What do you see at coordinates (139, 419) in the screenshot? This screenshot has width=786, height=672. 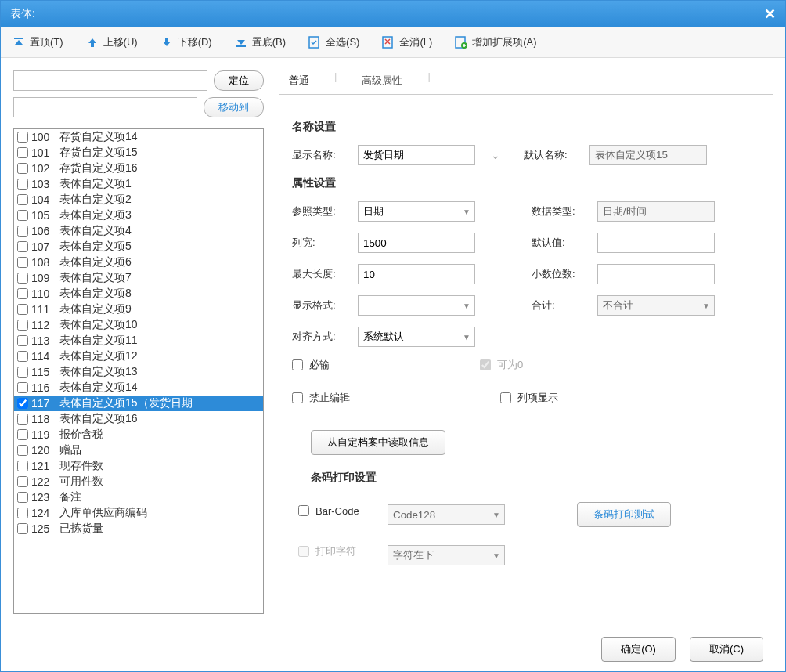 I see `list-item: 118表体自定义项16` at bounding box center [139, 419].